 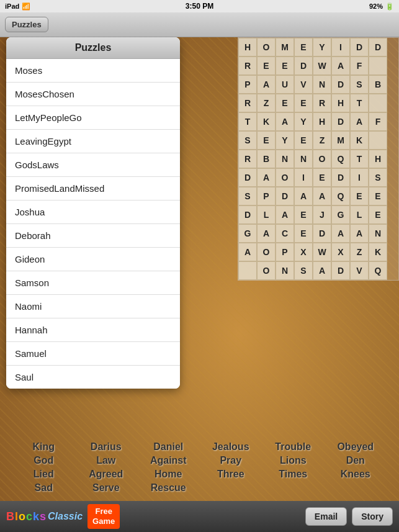 I want to click on puzzle-list-item: GodsLaws, so click(x=93, y=165).